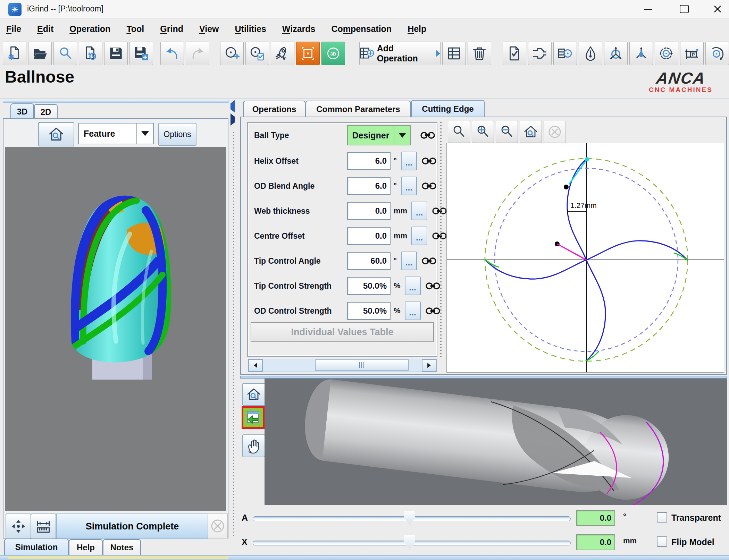  I want to click on menu-item-edit: Edit, so click(45, 29).